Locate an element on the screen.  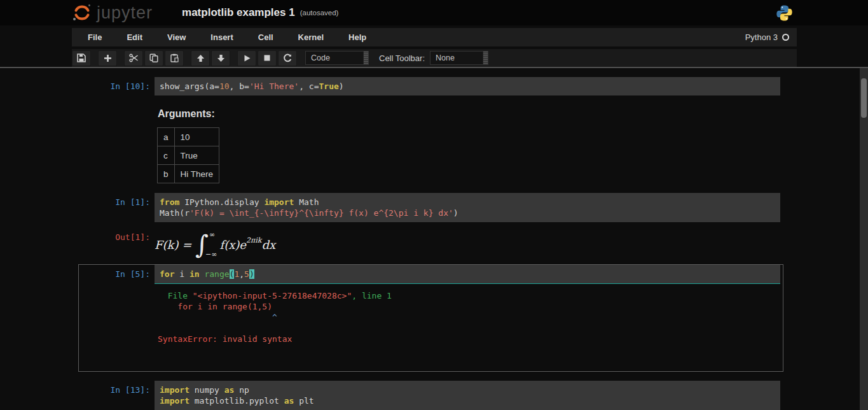
table-row: bHi There is located at coordinates (188, 174).